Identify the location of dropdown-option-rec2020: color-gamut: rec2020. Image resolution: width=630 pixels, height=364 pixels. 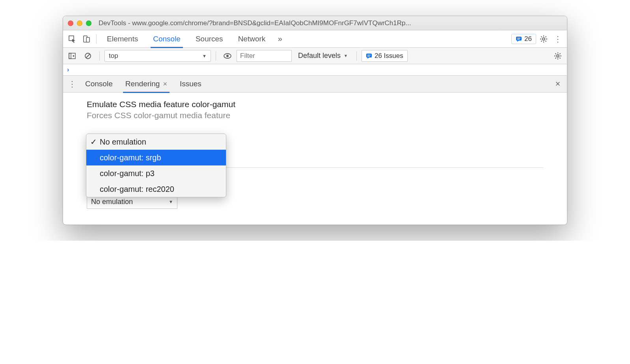
(156, 189).